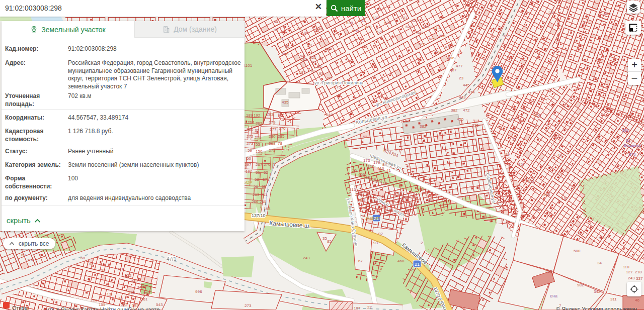  What do you see at coordinates (313, 71) in the screenshot?
I see `svg-text: 82` at bounding box center [313, 71].